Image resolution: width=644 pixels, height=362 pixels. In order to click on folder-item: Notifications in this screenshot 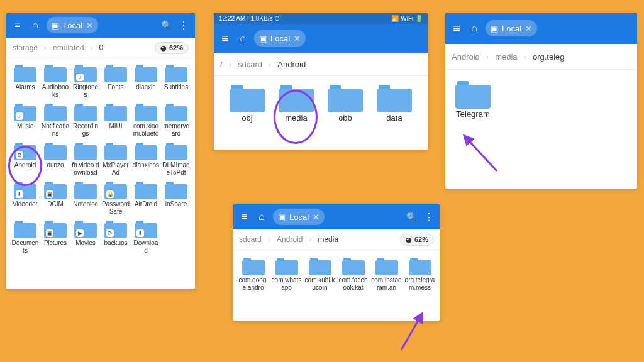, I will do `click(55, 121)`.